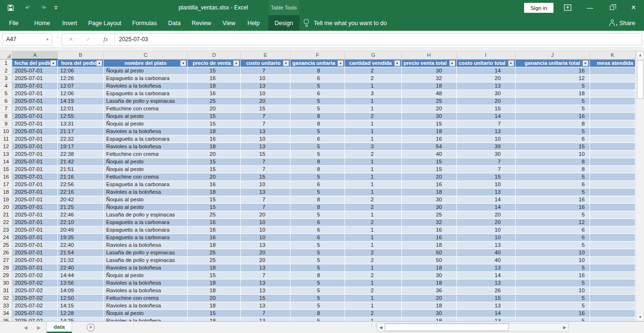  Describe the element at coordinates (553, 222) in the screenshot. I see `cell: 12` at that location.